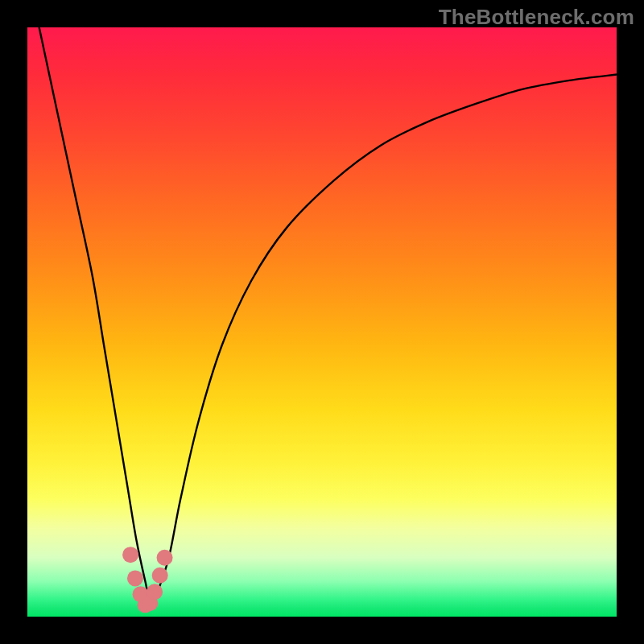 The height and width of the screenshot is (644, 644). I want to click on attribution-text: TheBottleneck.com, so click(536, 18).